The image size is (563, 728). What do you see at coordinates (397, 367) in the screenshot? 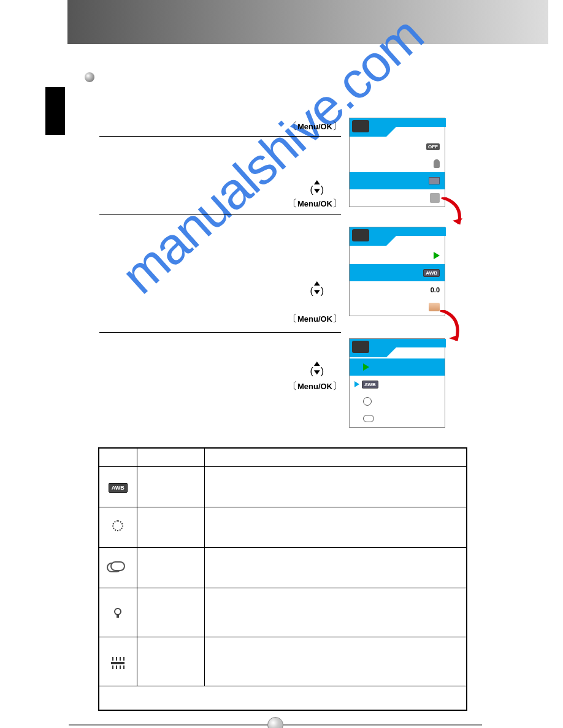
I see `menu-row-go-hl` at bounding box center [397, 367].